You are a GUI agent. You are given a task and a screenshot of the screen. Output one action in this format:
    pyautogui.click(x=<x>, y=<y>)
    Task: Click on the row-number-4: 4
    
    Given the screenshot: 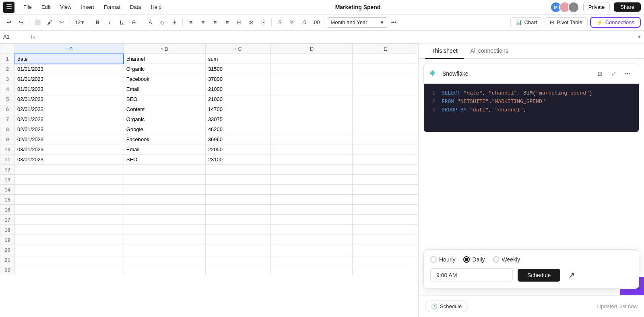 What is the action you would take?
    pyautogui.click(x=8, y=89)
    